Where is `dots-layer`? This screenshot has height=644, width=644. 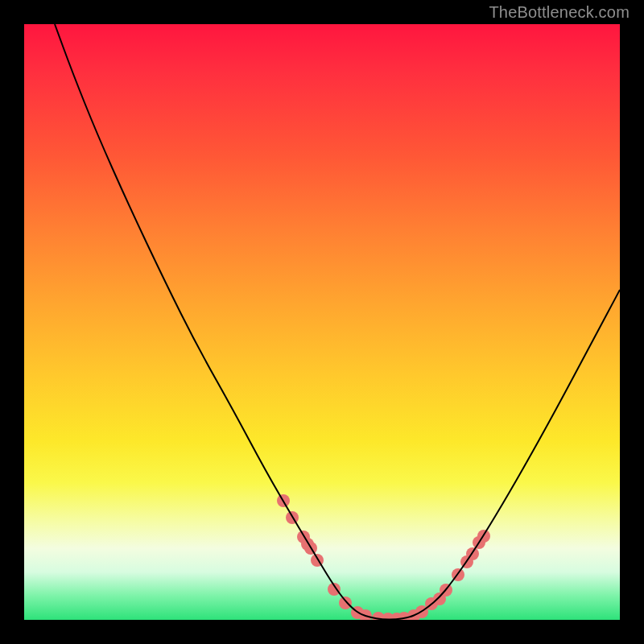 dots-layer is located at coordinates (383, 557).